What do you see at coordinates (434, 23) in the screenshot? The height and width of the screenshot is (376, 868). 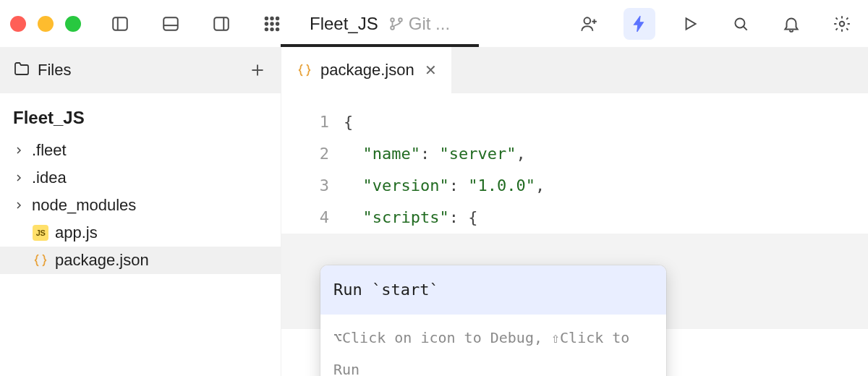 I see `titlebar: Fleet_JS Git ...` at bounding box center [434, 23].